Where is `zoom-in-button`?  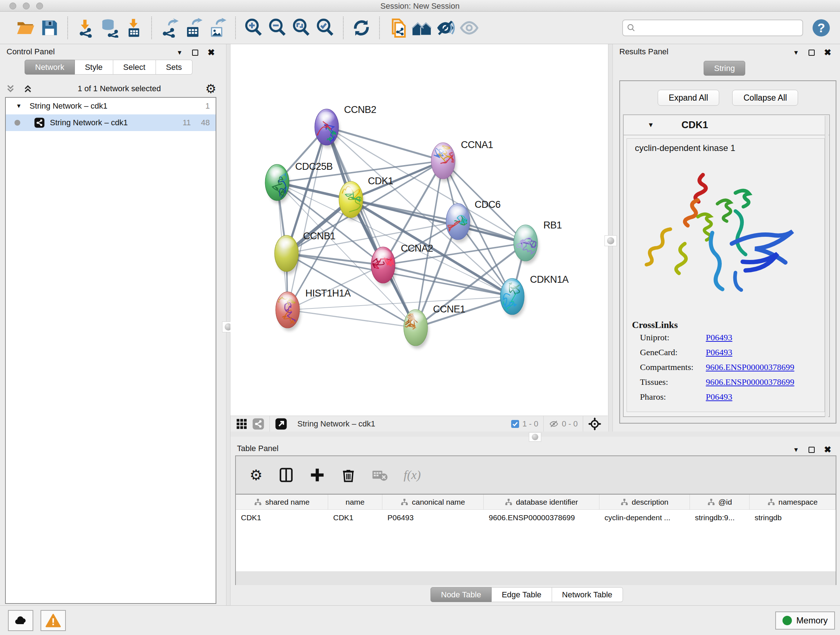 zoom-in-button is located at coordinates (254, 28).